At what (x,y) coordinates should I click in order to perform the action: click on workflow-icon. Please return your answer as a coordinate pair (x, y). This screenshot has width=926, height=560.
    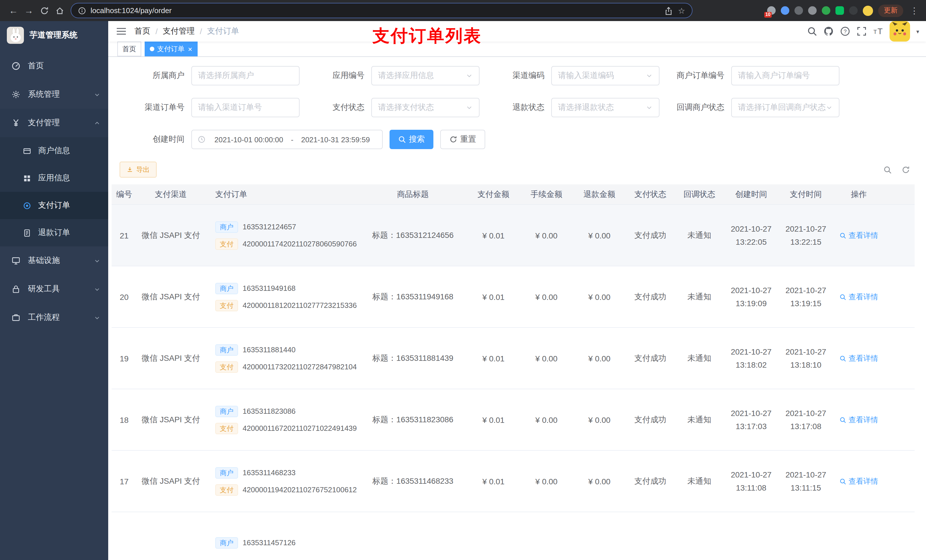
    Looking at the image, I should click on (16, 318).